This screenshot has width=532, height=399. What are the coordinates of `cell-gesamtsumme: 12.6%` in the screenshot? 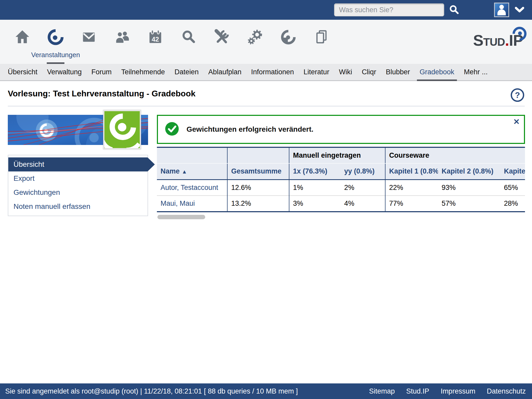 It's located at (258, 188).